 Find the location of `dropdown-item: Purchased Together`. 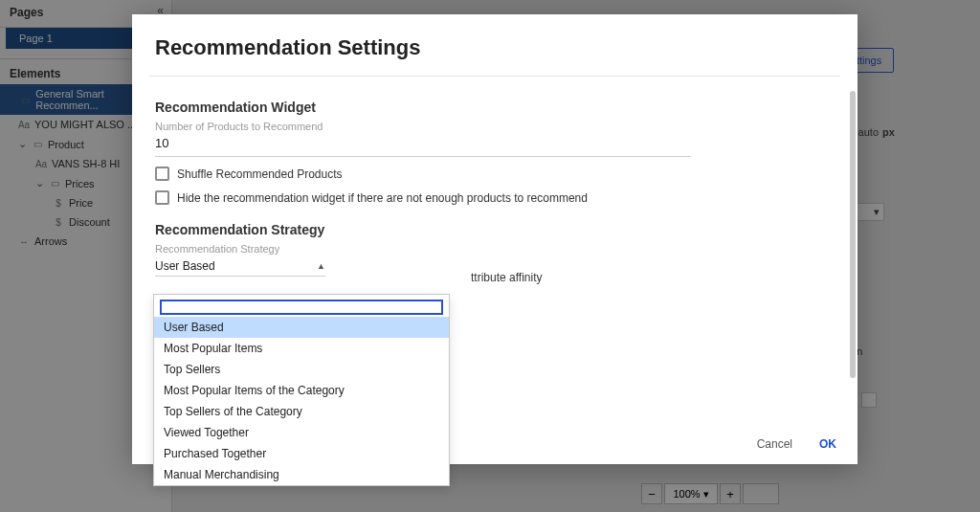

dropdown-item: Purchased Together is located at coordinates (301, 454).